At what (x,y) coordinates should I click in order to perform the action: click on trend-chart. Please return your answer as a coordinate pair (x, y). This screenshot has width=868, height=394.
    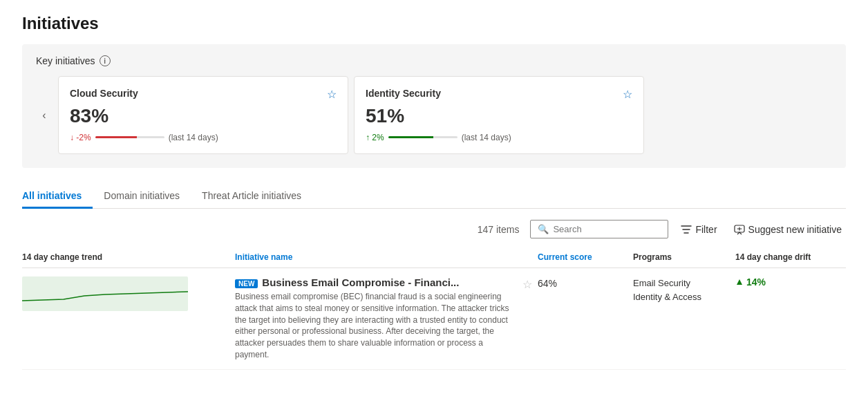
    Looking at the image, I should click on (105, 294).